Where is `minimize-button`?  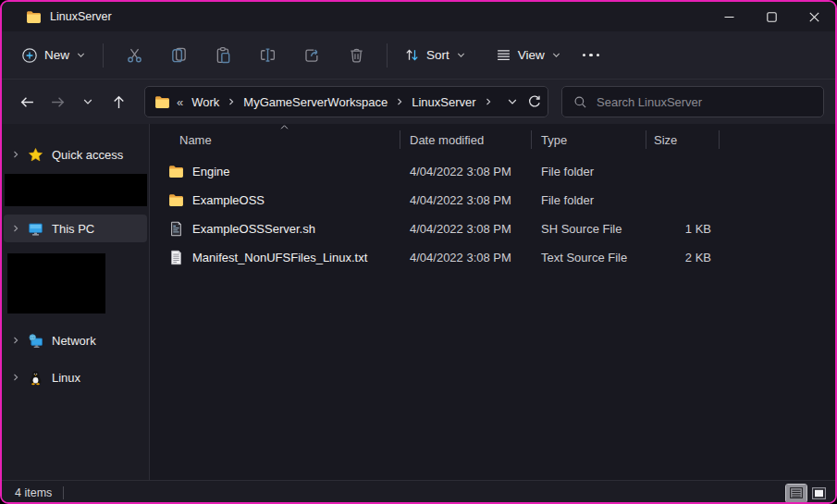 minimize-button is located at coordinates (729, 17).